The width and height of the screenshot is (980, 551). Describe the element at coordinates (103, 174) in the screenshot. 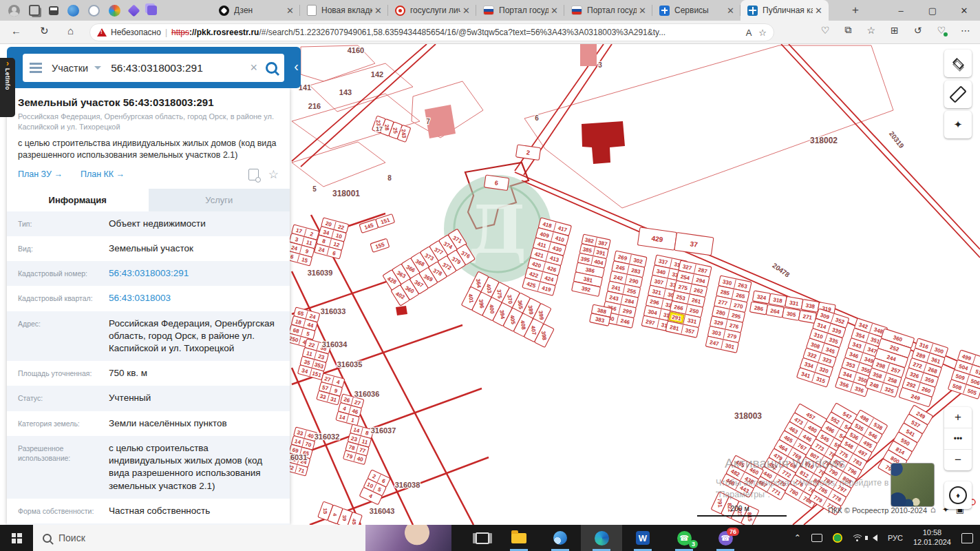

I see `plan-kk-link: План КК →` at that location.